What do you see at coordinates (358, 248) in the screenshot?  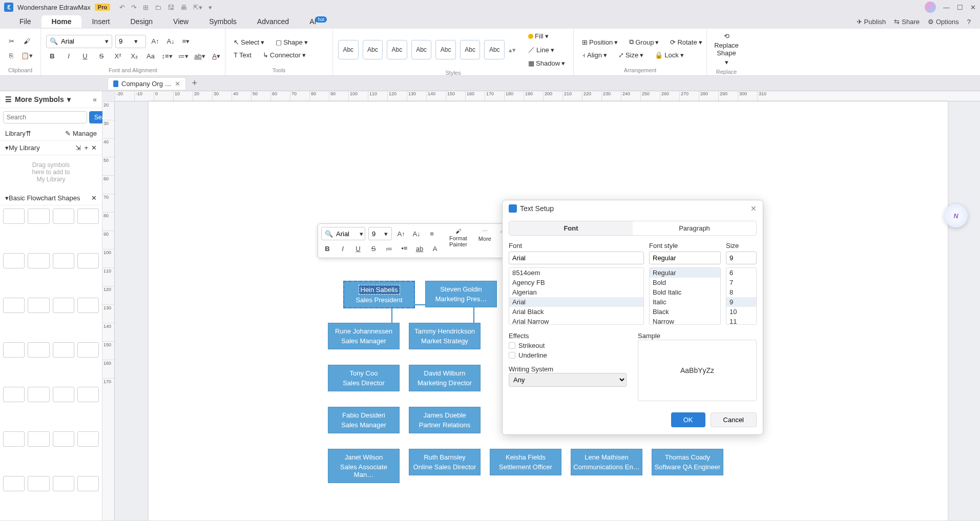 I see `float-underline-icon: U` at bounding box center [358, 248].